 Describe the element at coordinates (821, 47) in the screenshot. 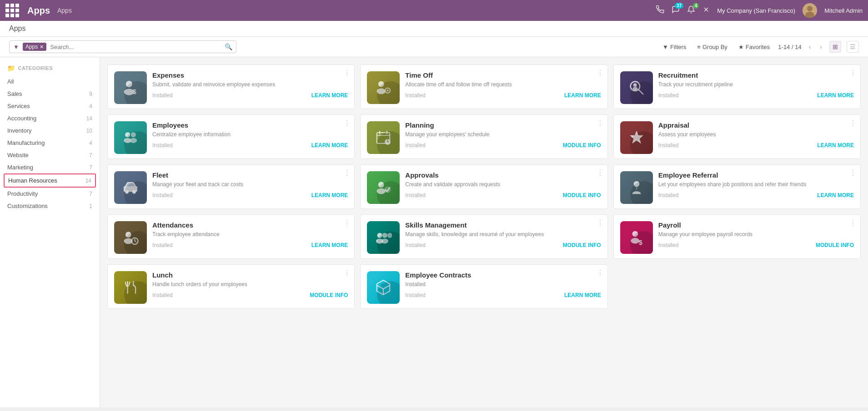

I see `next-page-button: ›` at that location.